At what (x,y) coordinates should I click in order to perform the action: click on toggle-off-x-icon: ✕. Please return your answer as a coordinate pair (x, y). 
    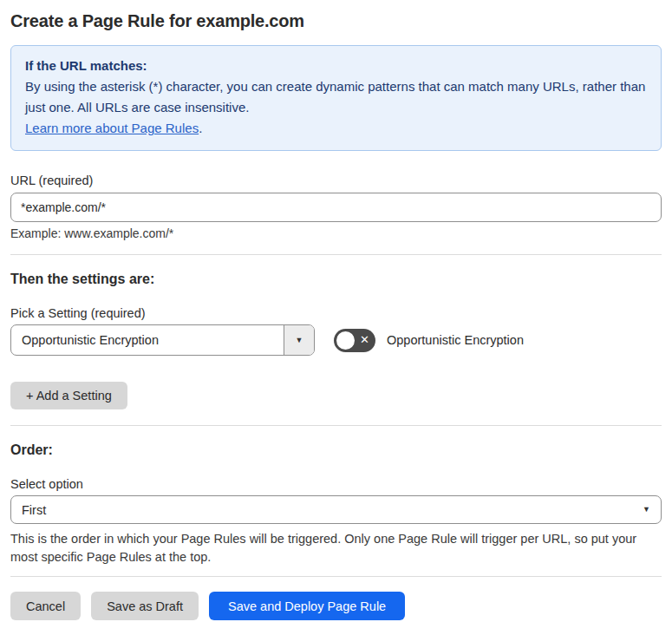
    Looking at the image, I should click on (364, 340).